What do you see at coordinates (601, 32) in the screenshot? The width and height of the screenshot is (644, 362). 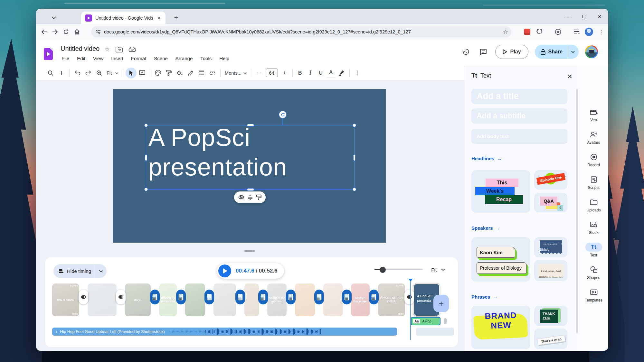 I see `browser-menu-icon: ⋮` at bounding box center [601, 32].